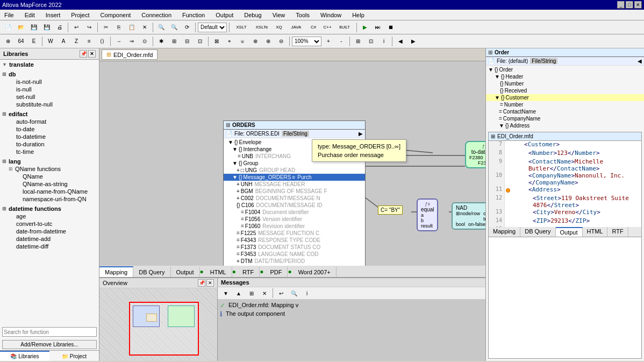 The width and height of the screenshot is (644, 362). Describe the element at coordinates (295, 261) in the screenshot. I see `node-dtm: + DTM DATE/TIME/PERIOD` at that location.